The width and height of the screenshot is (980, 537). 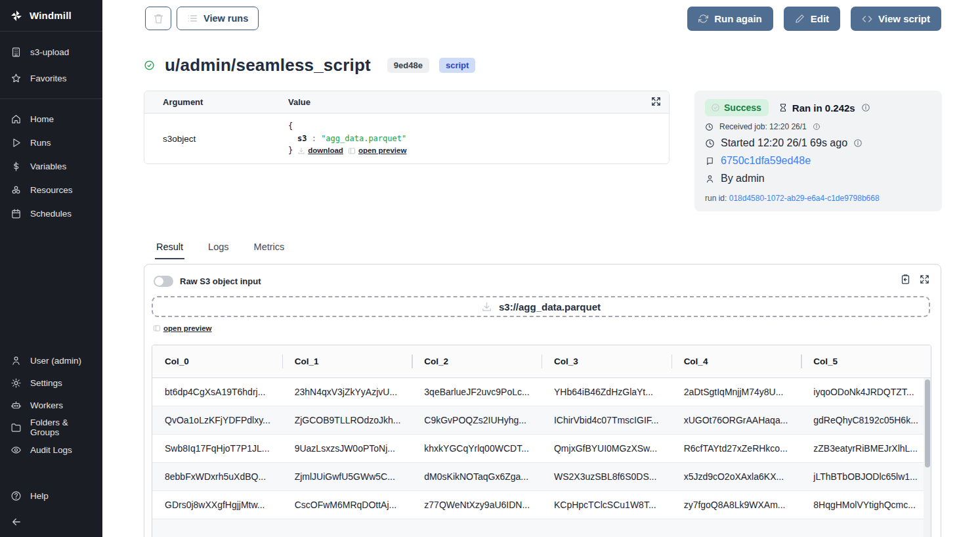 I want to click on arguments-table-header: Argument Value, so click(x=407, y=102).